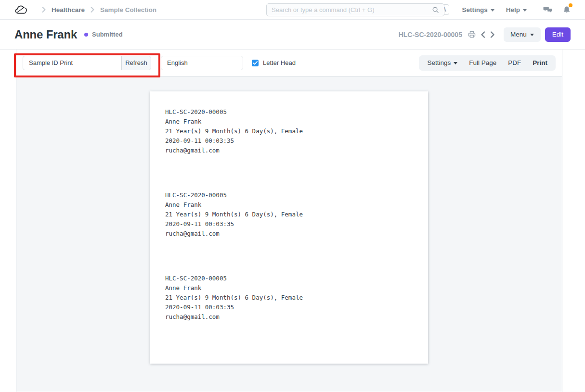 The height and width of the screenshot is (392, 585). I want to click on letterhead-label: Letter Head, so click(279, 63).